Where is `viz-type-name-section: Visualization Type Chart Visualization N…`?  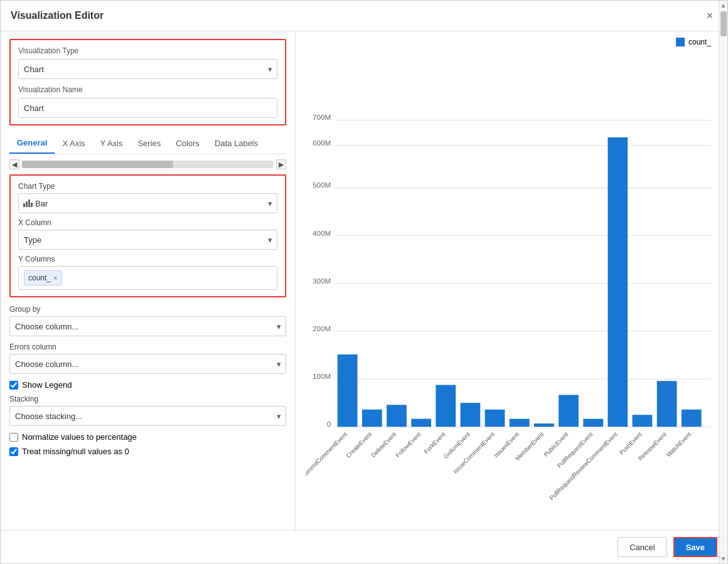 viz-type-name-section: Visualization Type Chart Visualization N… is located at coordinates (148, 82).